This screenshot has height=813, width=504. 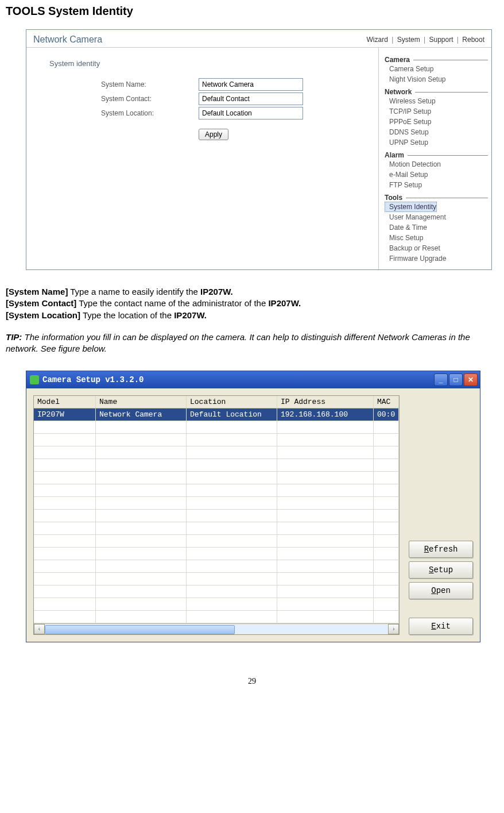 I want to click on exit-button: Exit, so click(x=441, y=626).